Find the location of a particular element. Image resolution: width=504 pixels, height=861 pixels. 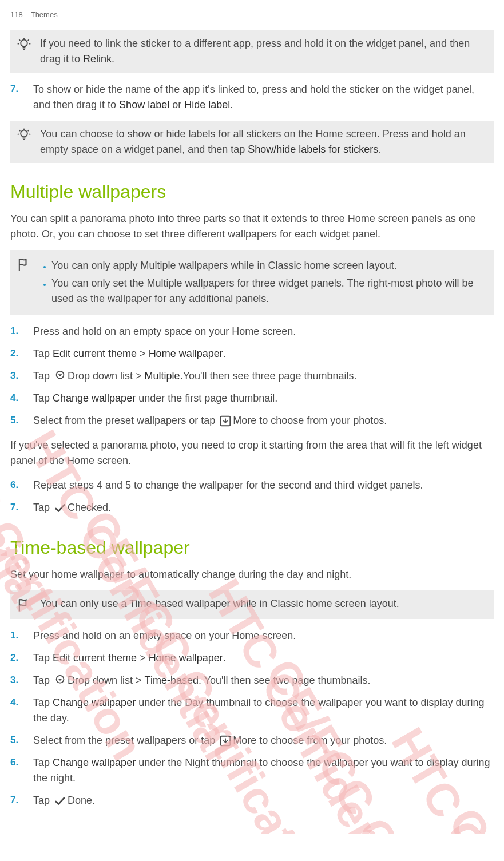

edit-current-theme: Edit current theme is located at coordinates (95, 354).